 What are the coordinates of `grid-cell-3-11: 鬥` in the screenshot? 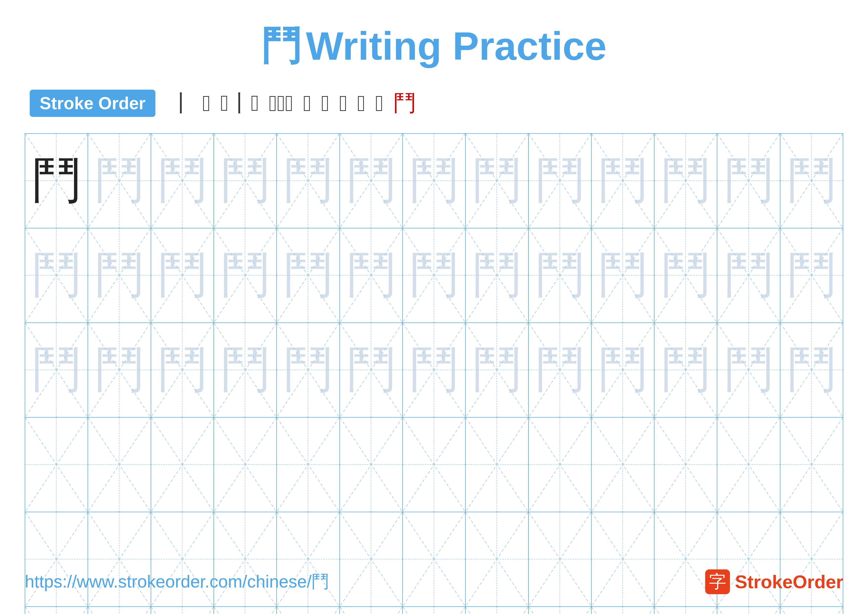 It's located at (686, 370).